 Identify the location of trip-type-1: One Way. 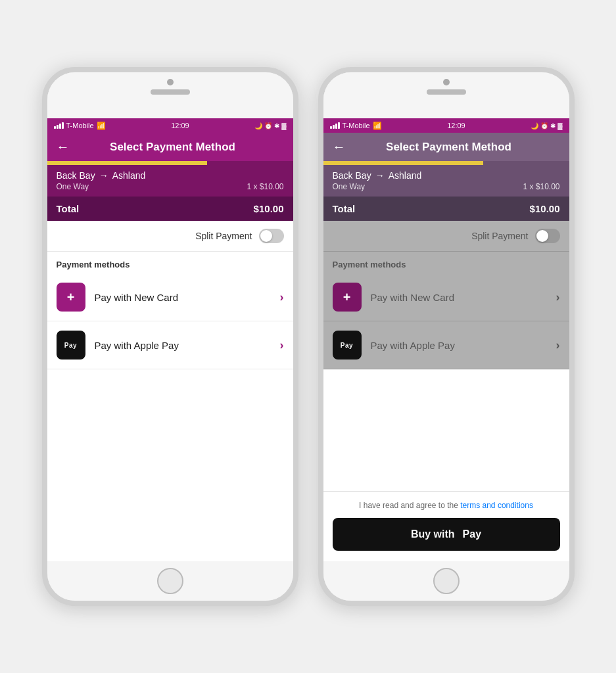
(73, 187).